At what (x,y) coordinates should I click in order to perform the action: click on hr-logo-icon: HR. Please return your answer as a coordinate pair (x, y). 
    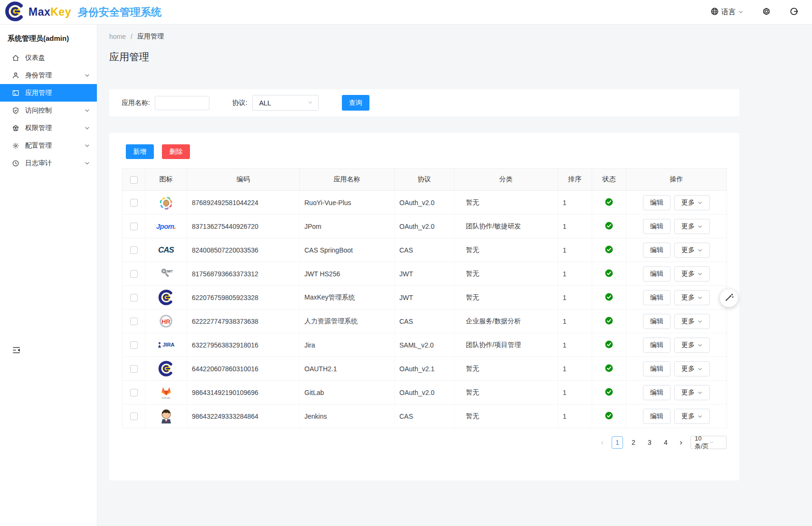
    Looking at the image, I should click on (166, 321).